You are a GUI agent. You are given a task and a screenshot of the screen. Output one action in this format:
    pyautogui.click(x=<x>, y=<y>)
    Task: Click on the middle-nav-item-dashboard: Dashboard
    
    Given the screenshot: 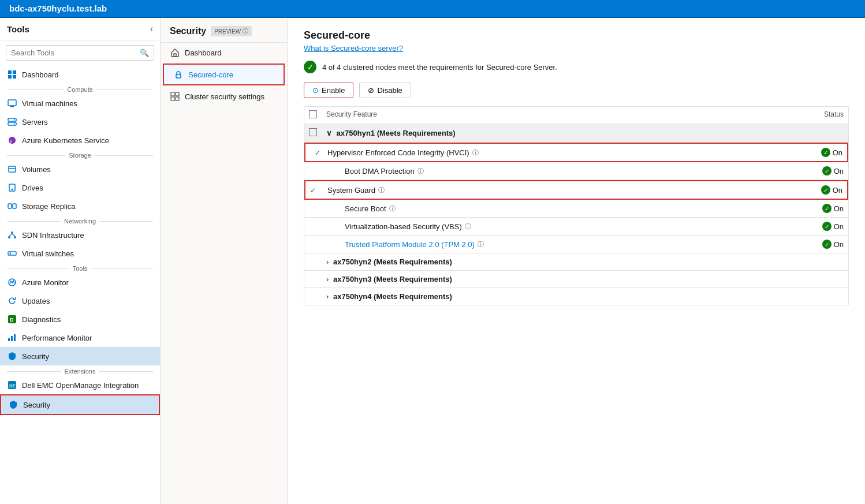 What is the action you would take?
    pyautogui.click(x=224, y=53)
    